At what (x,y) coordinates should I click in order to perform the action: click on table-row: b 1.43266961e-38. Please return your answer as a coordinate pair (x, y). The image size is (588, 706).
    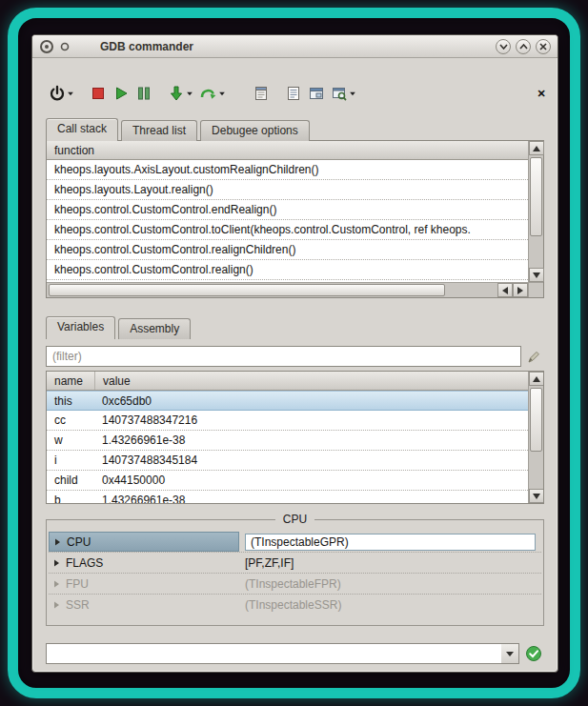
    Looking at the image, I should click on (288, 497).